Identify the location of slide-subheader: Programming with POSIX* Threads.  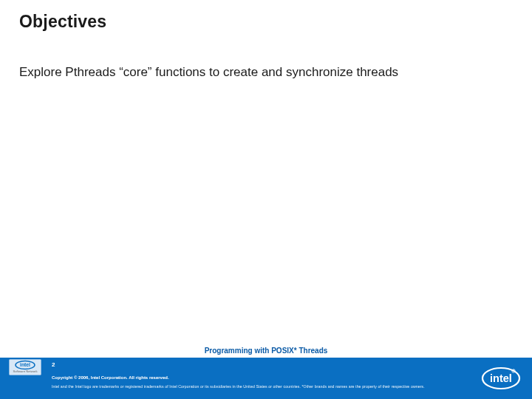
(266, 350).